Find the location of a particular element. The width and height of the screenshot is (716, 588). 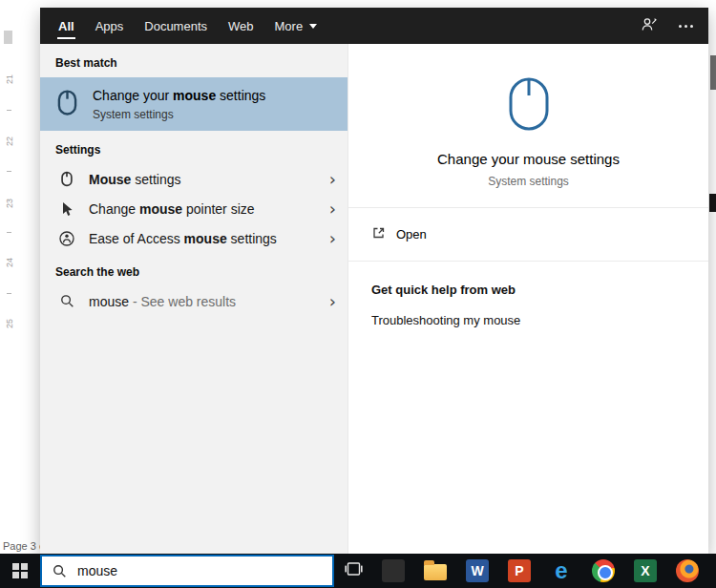

task-view-button is located at coordinates (353, 571).